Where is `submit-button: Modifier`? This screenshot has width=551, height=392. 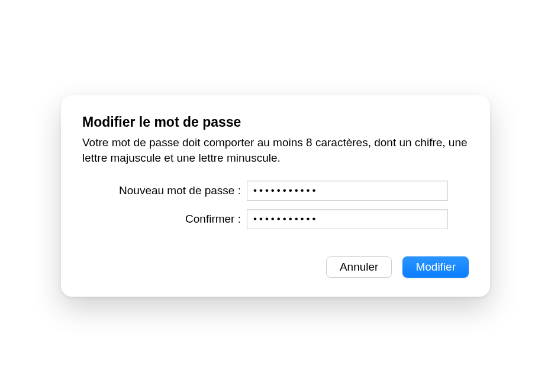
submit-button: Modifier is located at coordinates (436, 267).